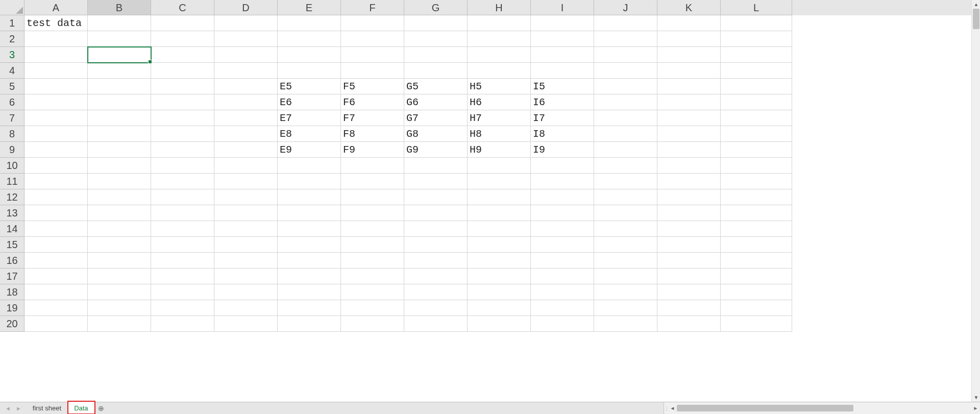 Image resolution: width=980 pixels, height=414 pixels. I want to click on cell-L3, so click(756, 55).